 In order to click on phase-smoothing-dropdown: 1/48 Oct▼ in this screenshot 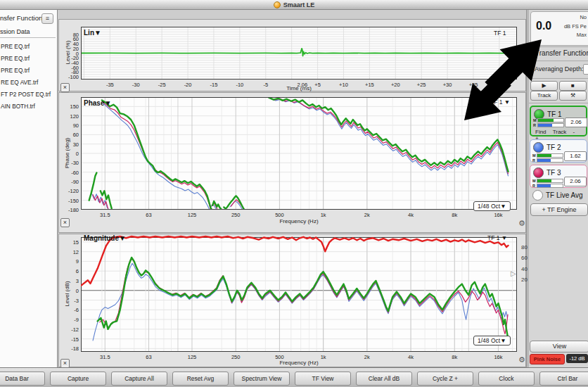, I will do `click(492, 206)`.